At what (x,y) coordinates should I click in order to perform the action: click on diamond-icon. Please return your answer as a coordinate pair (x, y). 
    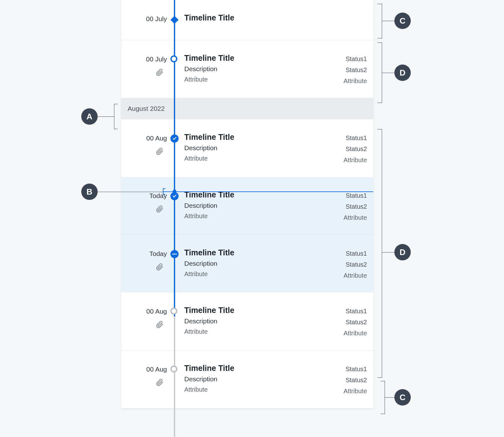
    Looking at the image, I should click on (175, 20).